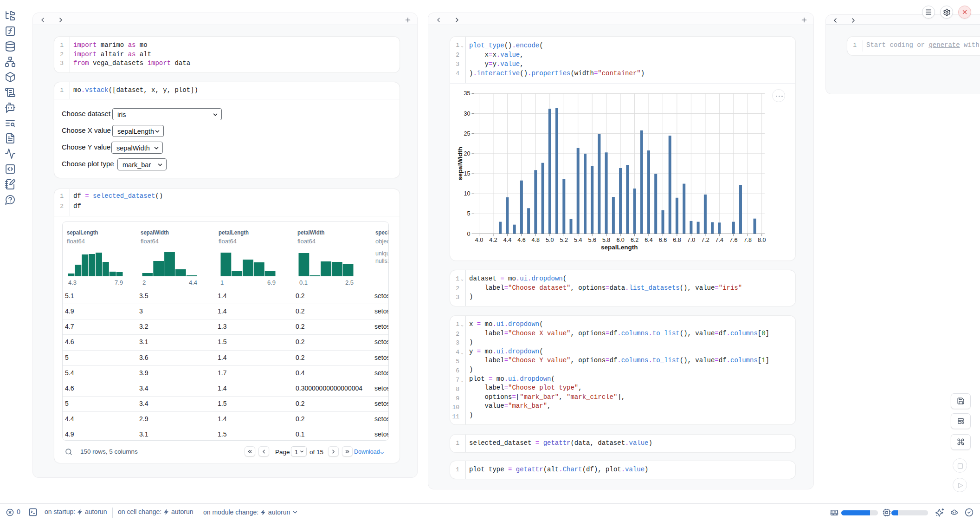 The image size is (980, 521). What do you see at coordinates (748, 240) in the screenshot?
I see `svg-text: 7.8` at bounding box center [748, 240].